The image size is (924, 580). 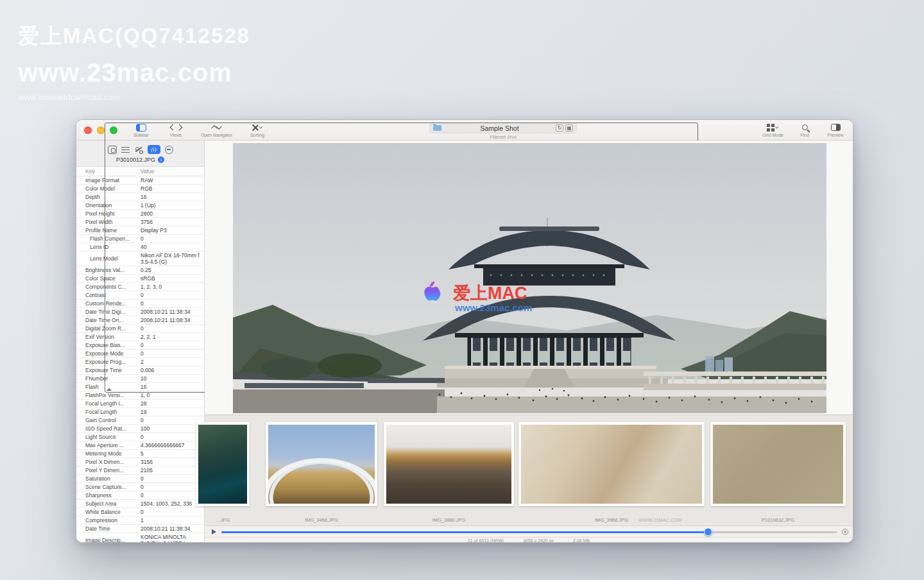 I want to click on exif-key: ISO Speed Rat..., so click(x=113, y=429).